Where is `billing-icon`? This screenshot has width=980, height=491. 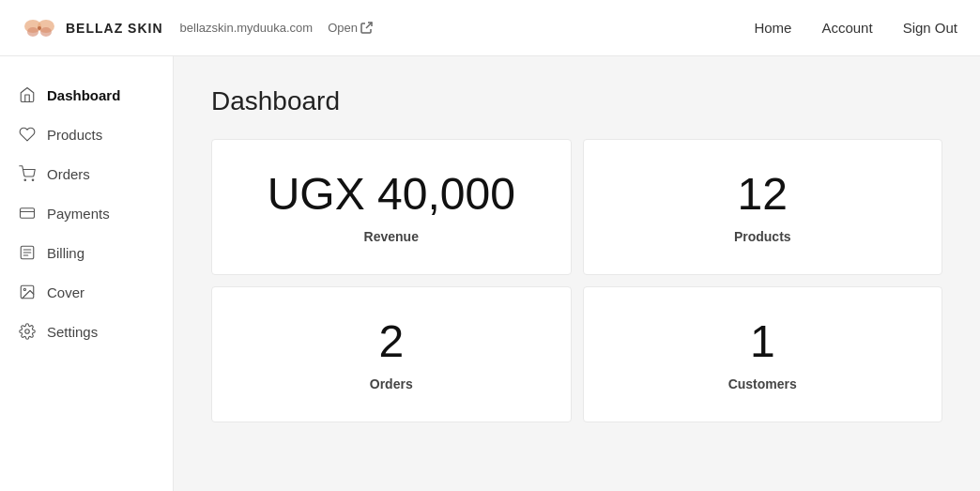
billing-icon is located at coordinates (27, 253).